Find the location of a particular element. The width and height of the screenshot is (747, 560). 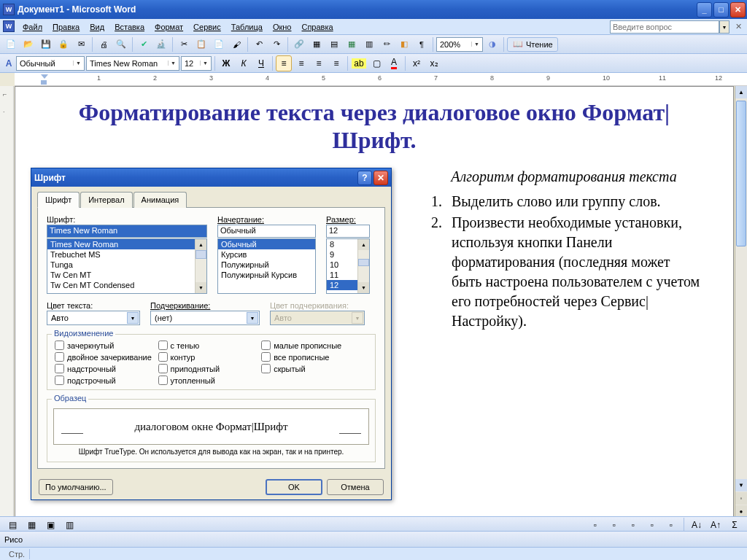

excel-icon: ▦ is located at coordinates (352, 44).